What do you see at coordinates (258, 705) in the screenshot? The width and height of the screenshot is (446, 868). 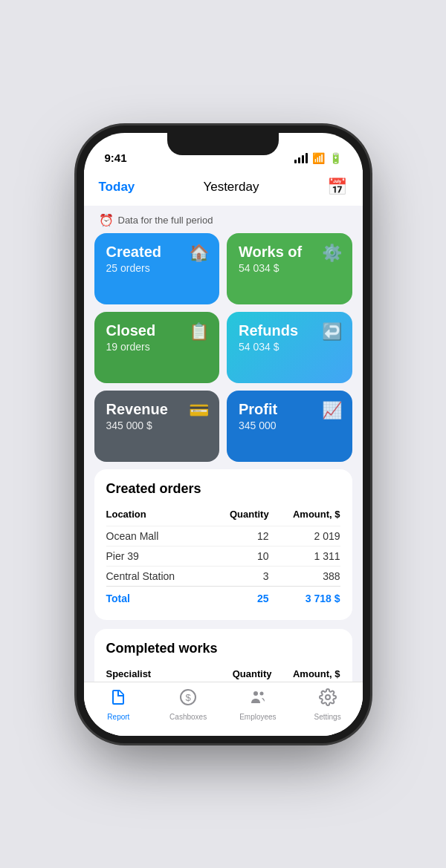 I see `nav-item-employees: Employees` at bounding box center [258, 705].